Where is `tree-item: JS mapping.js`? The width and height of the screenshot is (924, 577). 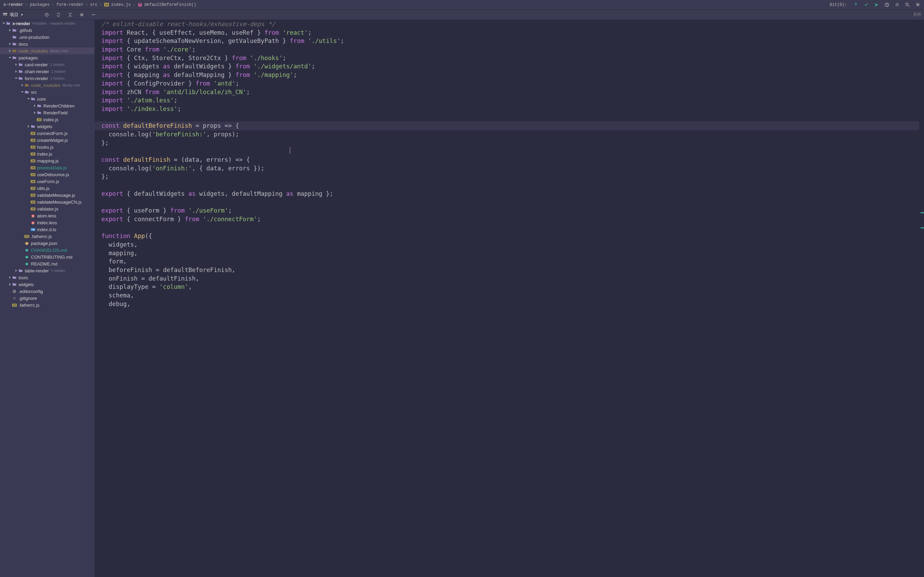
tree-item: JS mapping.js is located at coordinates (47, 161).